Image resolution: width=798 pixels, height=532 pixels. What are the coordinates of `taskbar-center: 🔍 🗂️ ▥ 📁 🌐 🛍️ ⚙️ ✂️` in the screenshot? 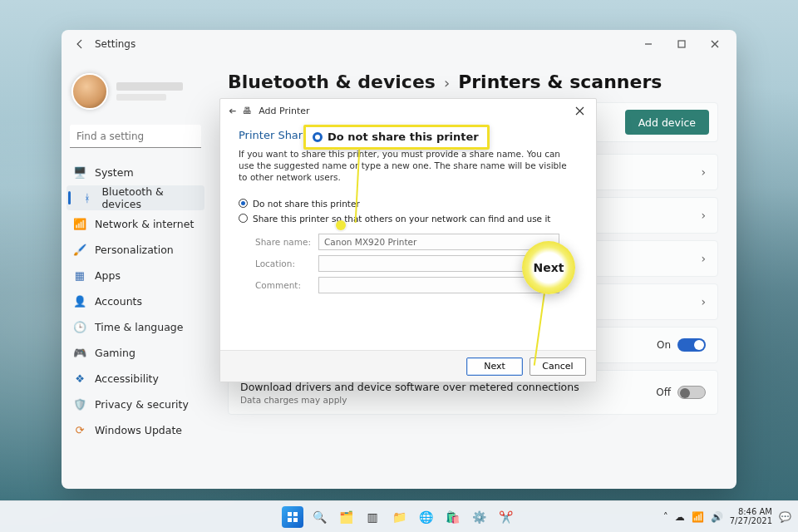 It's located at (399, 517).